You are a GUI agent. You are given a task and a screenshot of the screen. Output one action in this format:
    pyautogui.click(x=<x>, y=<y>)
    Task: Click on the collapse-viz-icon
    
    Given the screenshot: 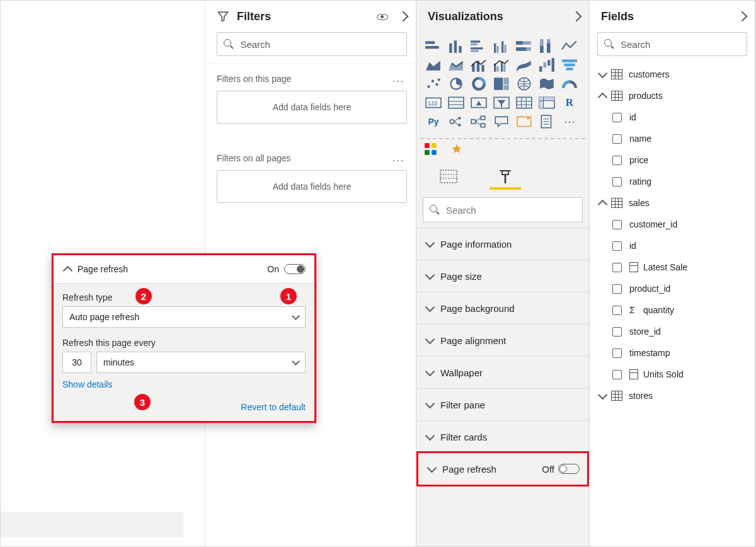 What is the action you would take?
    pyautogui.click(x=577, y=16)
    